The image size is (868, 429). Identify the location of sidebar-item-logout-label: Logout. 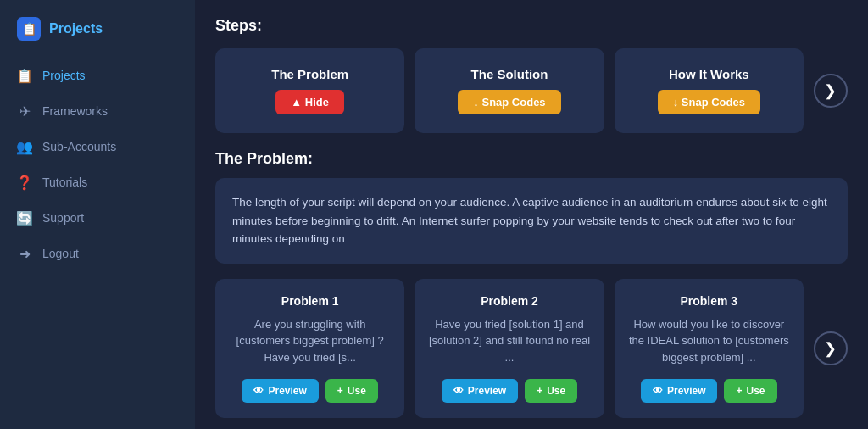
(61, 254).